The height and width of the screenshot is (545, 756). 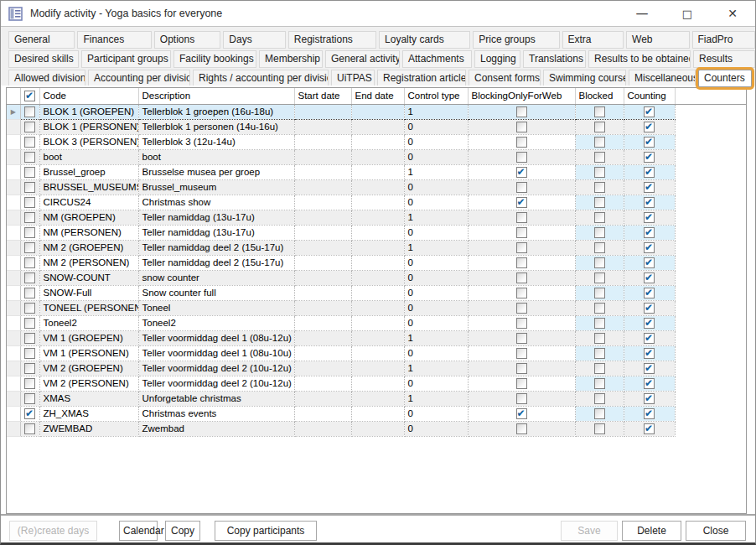 What do you see at coordinates (126, 59) in the screenshot?
I see `tab-participant-groups: Participant groups` at bounding box center [126, 59].